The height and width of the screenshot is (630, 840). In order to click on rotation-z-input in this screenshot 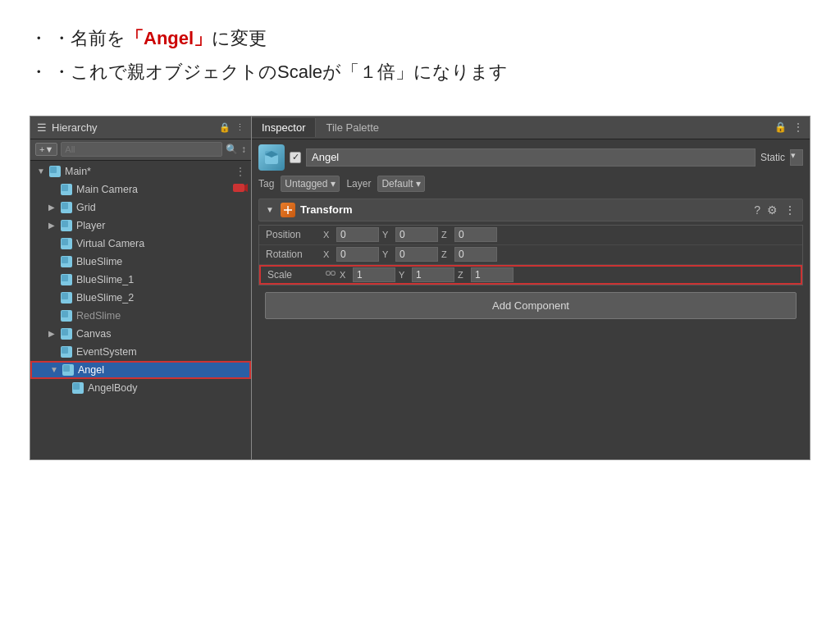, I will do `click(476, 254)`.